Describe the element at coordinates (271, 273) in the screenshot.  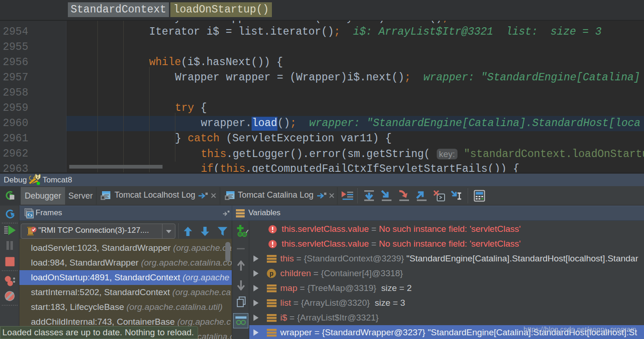
I see `svg-text: p` at that location.